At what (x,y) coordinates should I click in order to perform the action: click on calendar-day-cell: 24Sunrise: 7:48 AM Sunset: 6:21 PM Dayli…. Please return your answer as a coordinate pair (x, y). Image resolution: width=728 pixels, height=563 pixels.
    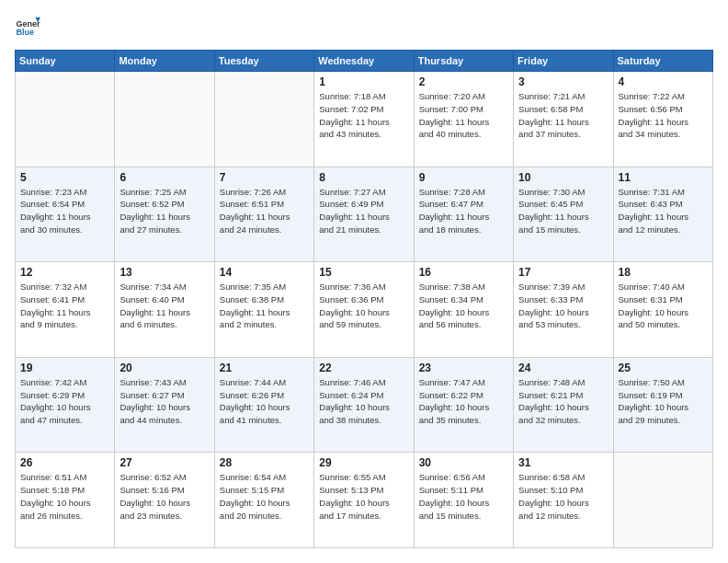
    Looking at the image, I should click on (563, 405).